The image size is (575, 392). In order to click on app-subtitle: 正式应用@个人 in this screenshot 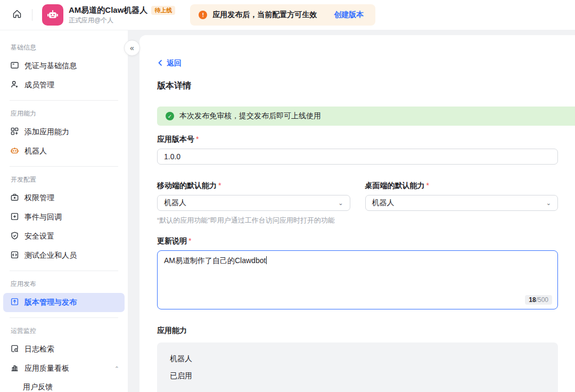, I will do `click(122, 20)`.